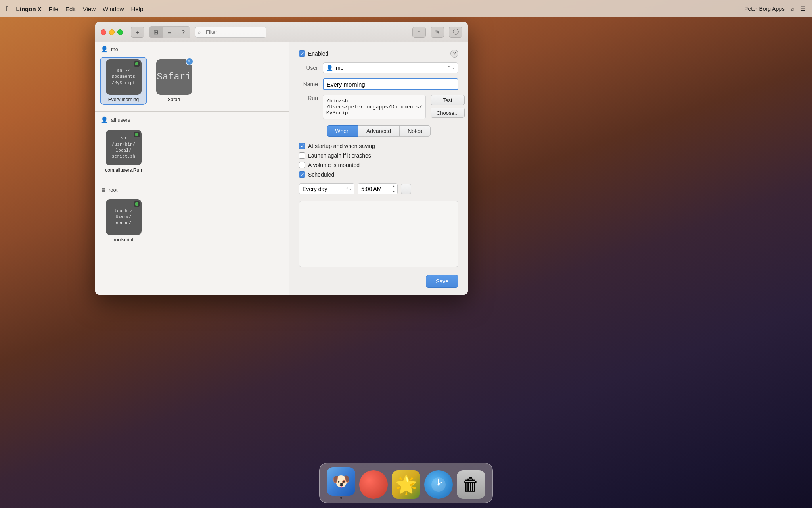  Describe the element at coordinates (156, 32) in the screenshot. I see `grid-icon: ⊞` at that location.